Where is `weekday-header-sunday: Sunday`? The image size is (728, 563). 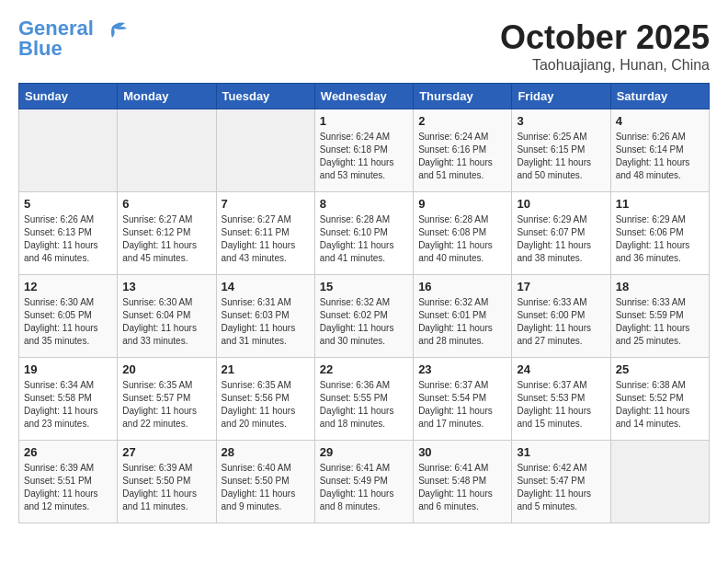 weekday-header-sunday: Sunday is located at coordinates (68, 97).